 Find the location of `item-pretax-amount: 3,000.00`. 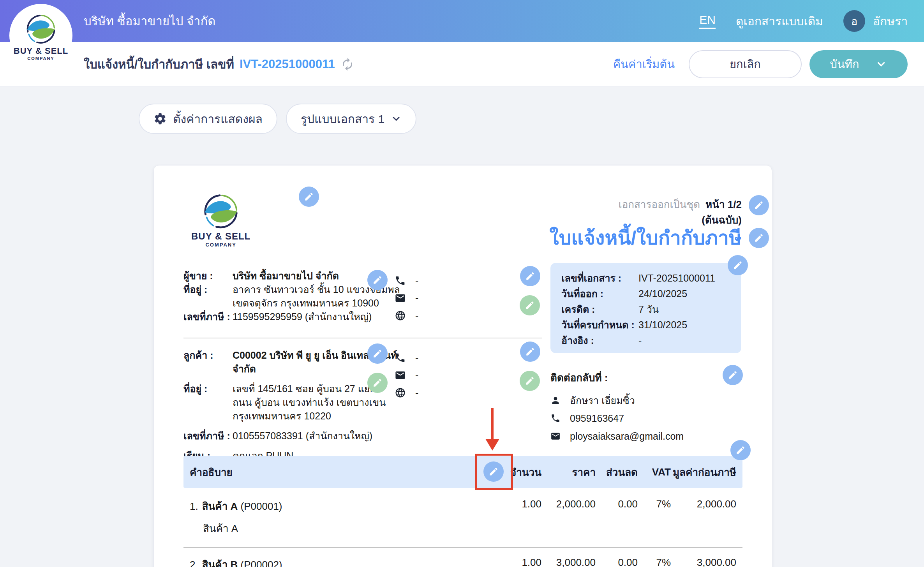

item-pretax-amount: 3,000.00 is located at coordinates (704, 562).